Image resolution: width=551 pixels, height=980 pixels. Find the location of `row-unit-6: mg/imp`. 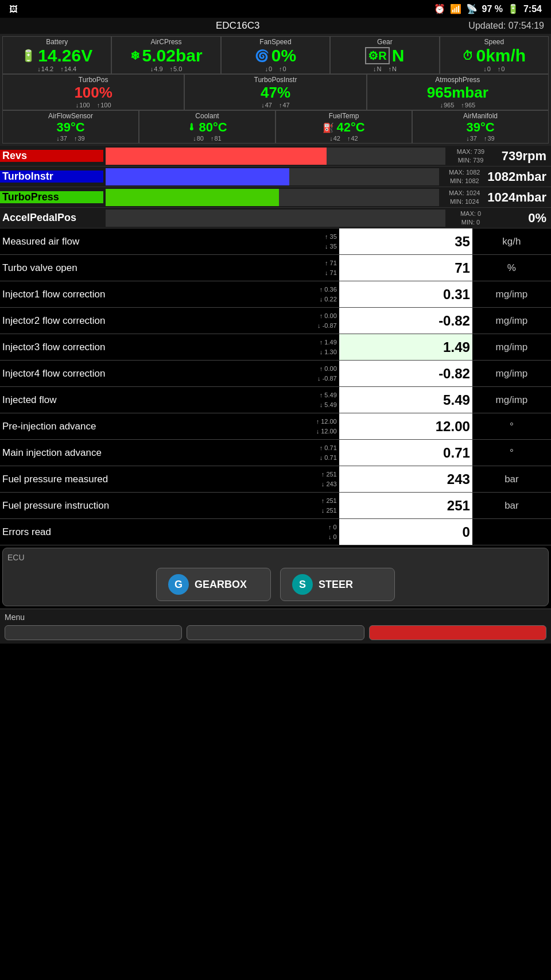

row-unit-6: mg/imp is located at coordinates (512, 400).